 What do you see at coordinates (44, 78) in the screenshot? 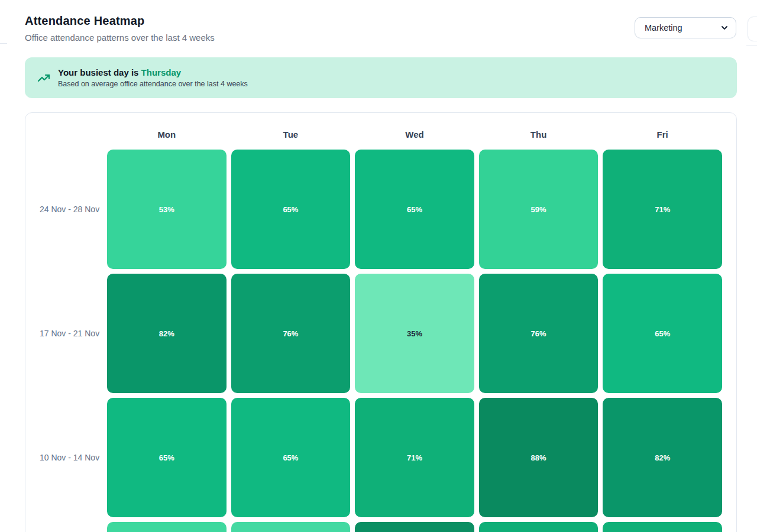
I see `trending-up-icon` at bounding box center [44, 78].